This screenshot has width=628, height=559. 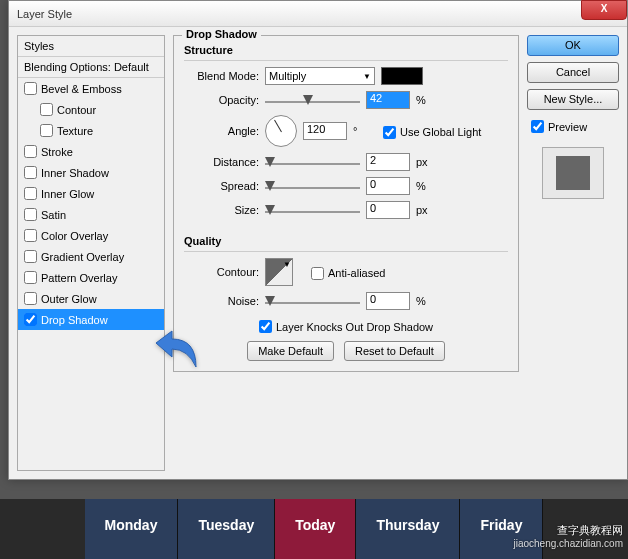 What do you see at coordinates (573, 173) in the screenshot?
I see `preview-swatch` at bounding box center [573, 173].